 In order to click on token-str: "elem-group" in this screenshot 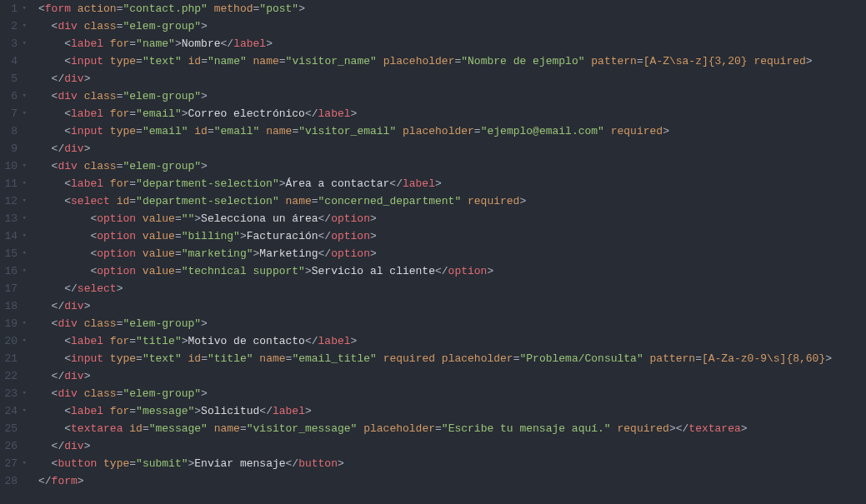, I will do `click(162, 393)`.